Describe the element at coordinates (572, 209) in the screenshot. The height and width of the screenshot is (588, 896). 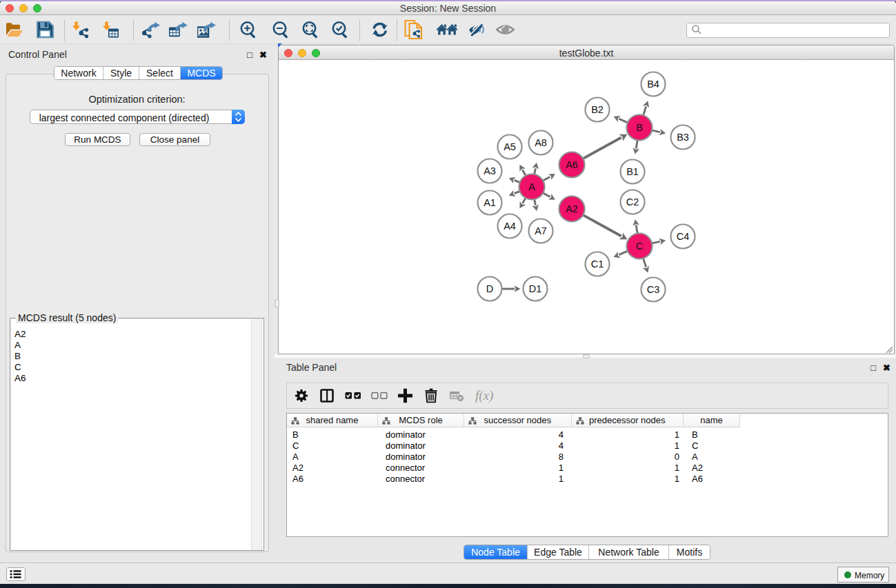
I see `svg-text: A2` at that location.